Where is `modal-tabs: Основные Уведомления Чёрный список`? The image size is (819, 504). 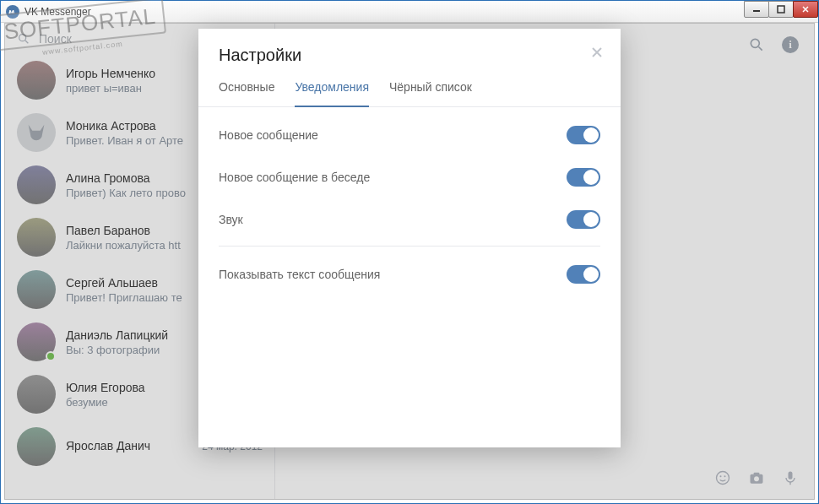
modal-tabs: Основные Уведомления Чёрный список is located at coordinates (410, 86).